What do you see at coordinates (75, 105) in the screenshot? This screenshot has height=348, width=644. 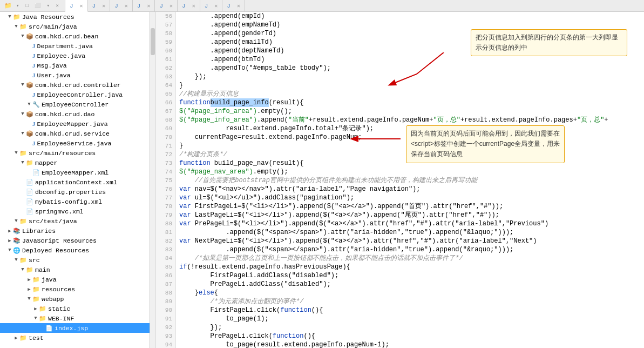 I see `tree-item-label: EmployeeController` at bounding box center [75, 105].